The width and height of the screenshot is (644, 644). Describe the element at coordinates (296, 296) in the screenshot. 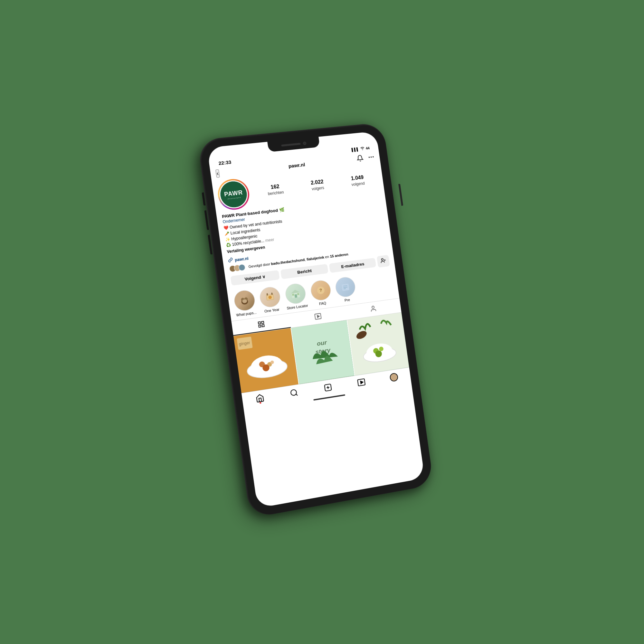

I see `highlight-item-2: Store Locator` at that location.